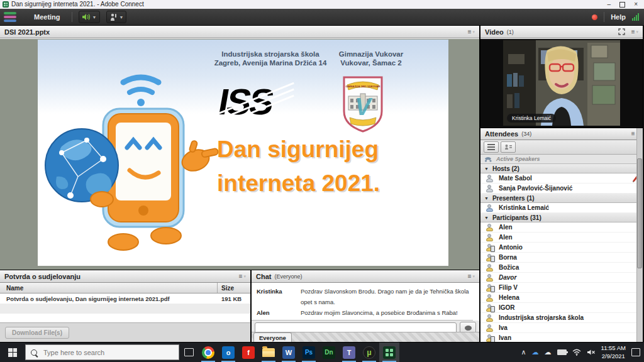  I want to click on files-pod-menu-button: ≡▾, so click(243, 277).